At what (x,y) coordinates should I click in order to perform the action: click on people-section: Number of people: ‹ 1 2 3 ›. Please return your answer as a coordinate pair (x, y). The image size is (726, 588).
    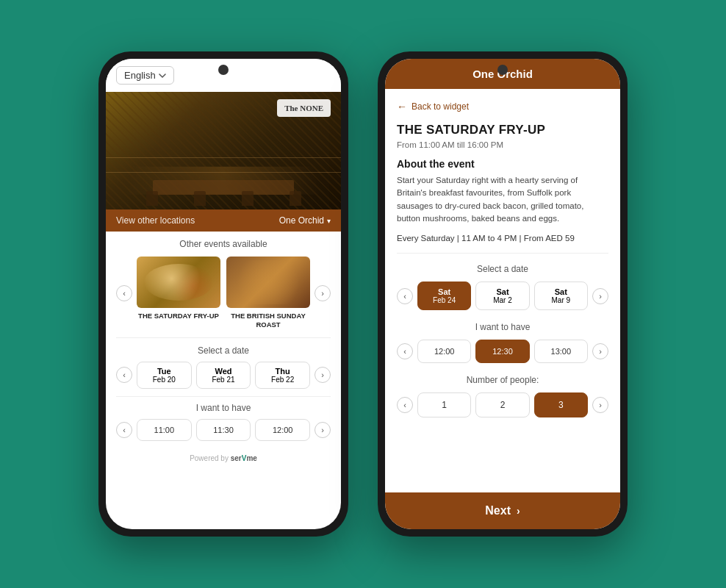
    Looking at the image, I should click on (503, 396).